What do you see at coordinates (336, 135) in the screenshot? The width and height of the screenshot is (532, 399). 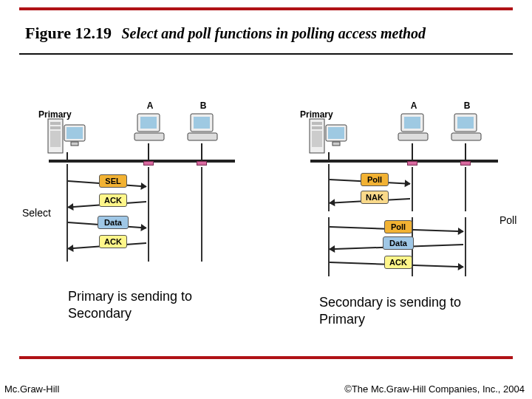 I see `primary-monitor-right` at bounding box center [336, 135].